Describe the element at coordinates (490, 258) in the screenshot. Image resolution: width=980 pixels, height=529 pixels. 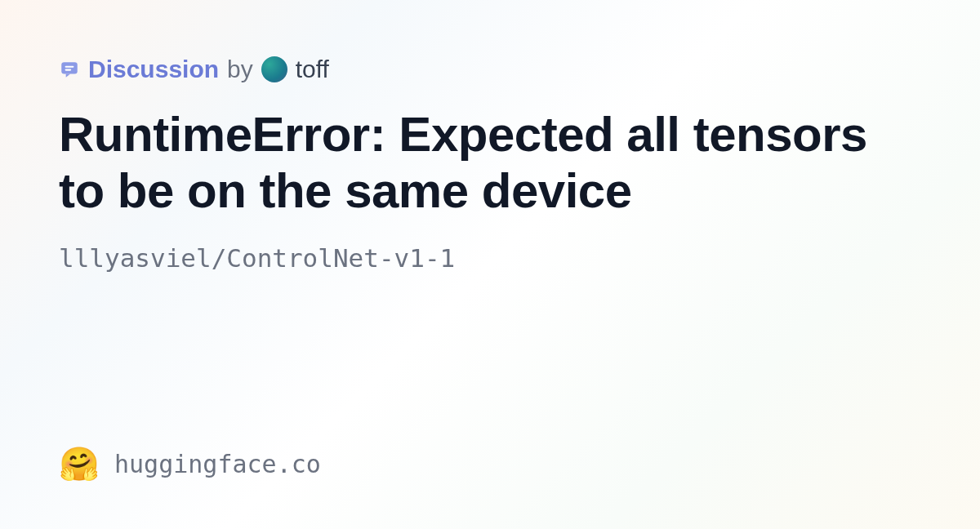
I see `repo-path: lllyasviel/ControlNet-v1-1` at that location.